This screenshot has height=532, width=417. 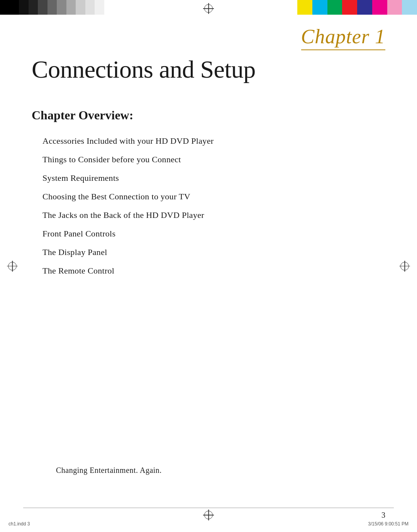 I want to click on page-number: 3, so click(x=383, y=515).